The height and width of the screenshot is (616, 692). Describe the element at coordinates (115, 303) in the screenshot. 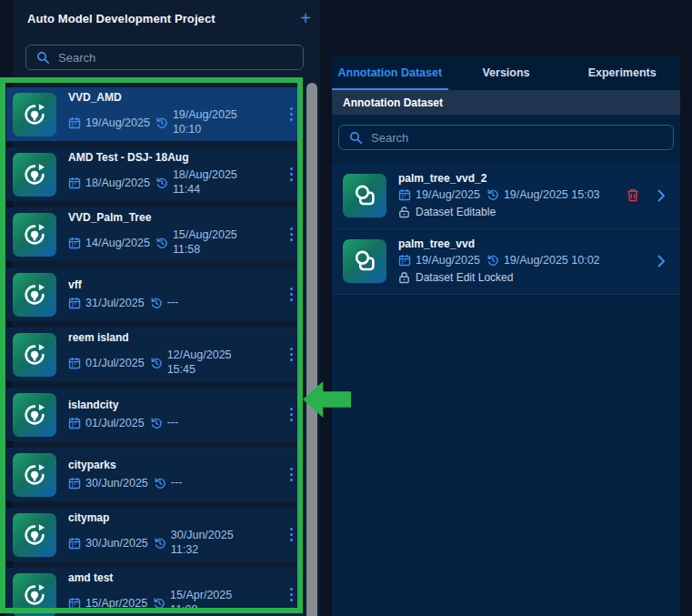

I see `created-date: 31/Jul/2025` at that location.